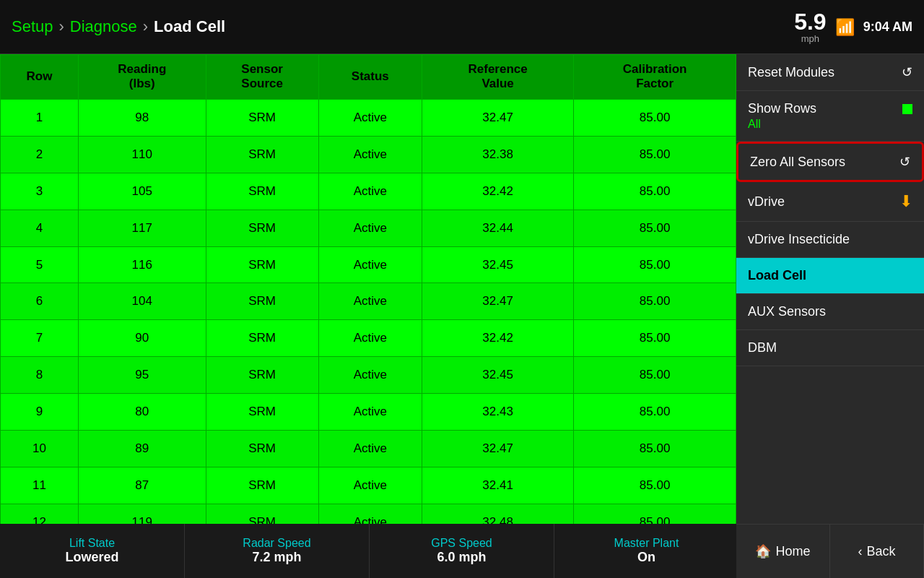  I want to click on breadcrumb-setup: Setup, so click(32, 27).